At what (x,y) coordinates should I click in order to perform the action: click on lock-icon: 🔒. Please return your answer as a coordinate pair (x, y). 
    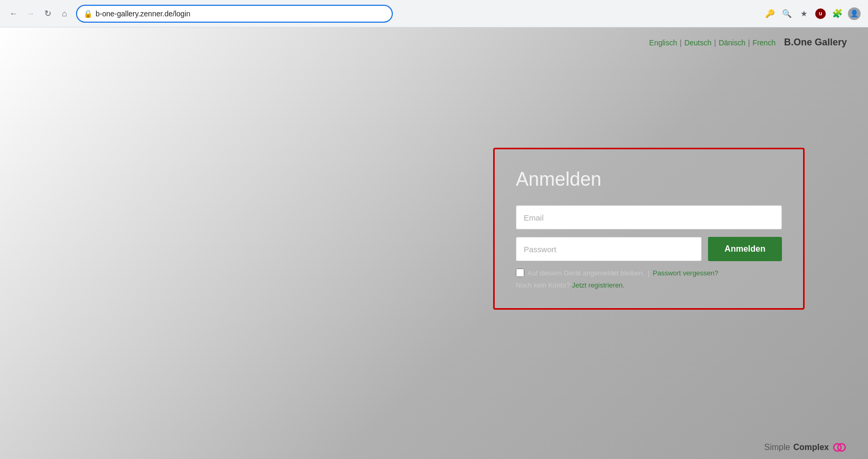
    Looking at the image, I should click on (88, 14).